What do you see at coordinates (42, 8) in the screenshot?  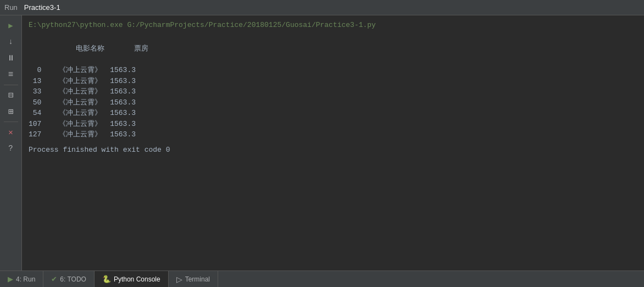 I see `tab-practice3: Practice3-1` at bounding box center [42, 8].